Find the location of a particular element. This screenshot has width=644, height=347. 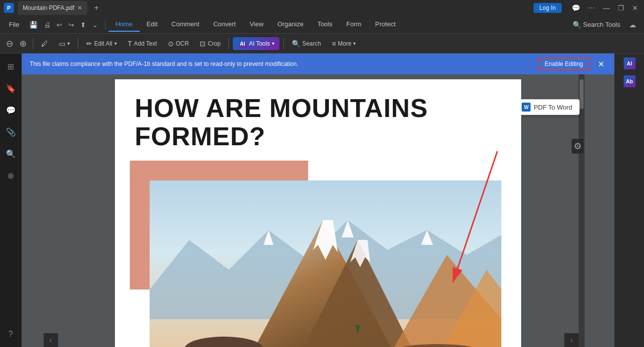

sidebar-bookmark-icon: 🔖 is located at coordinates (11, 88).